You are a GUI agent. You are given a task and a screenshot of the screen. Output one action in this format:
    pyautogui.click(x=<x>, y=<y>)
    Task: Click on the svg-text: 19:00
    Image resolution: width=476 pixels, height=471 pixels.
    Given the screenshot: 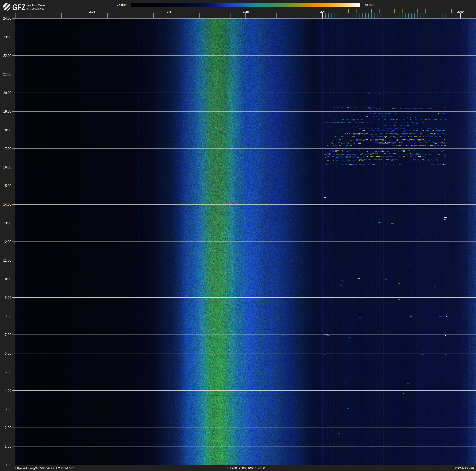 What is the action you would take?
    pyautogui.click(x=7, y=111)
    